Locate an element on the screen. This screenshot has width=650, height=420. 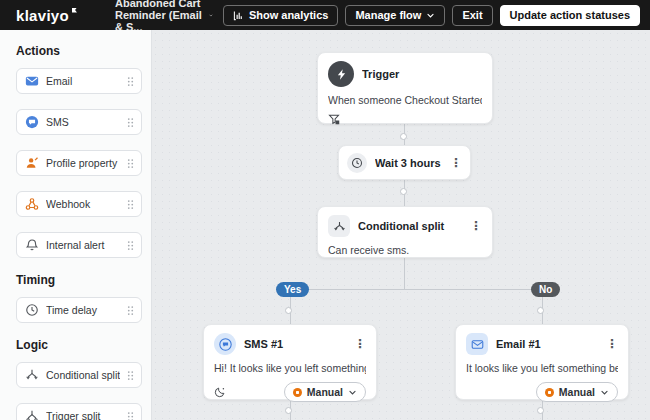
email-status-dropdown: Manual is located at coordinates (577, 392).